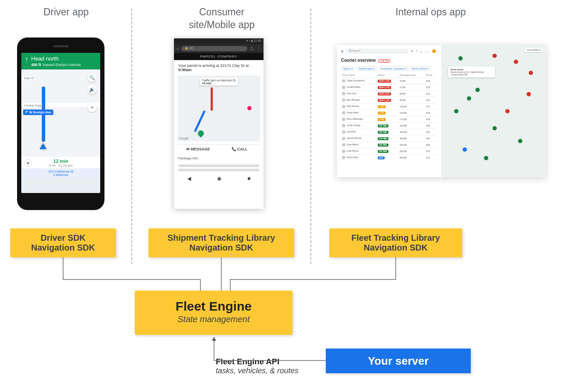  Describe the element at coordinates (36, 65) in the screenshot. I see `nav-distance: 450 ft` at that location.